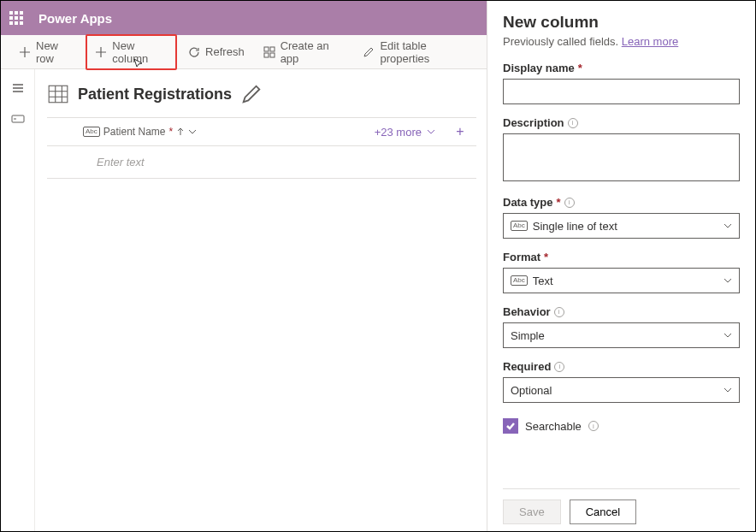 This screenshot has height=532, width=756. What do you see at coordinates (416, 52) in the screenshot?
I see `edit-table-properties-button: Edit table properties` at bounding box center [416, 52].